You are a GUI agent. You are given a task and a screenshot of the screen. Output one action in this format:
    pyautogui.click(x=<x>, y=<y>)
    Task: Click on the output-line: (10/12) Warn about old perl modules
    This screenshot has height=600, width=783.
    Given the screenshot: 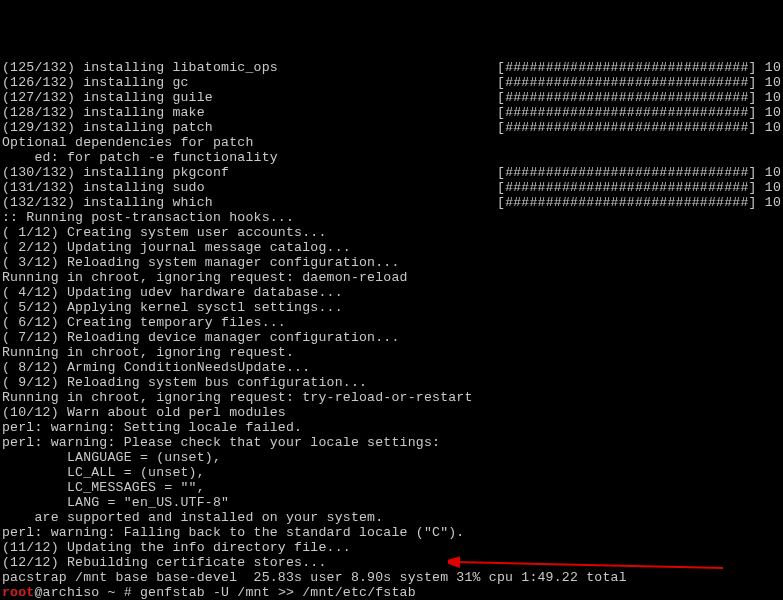 What is the action you would take?
    pyautogui.click(x=392, y=412)
    